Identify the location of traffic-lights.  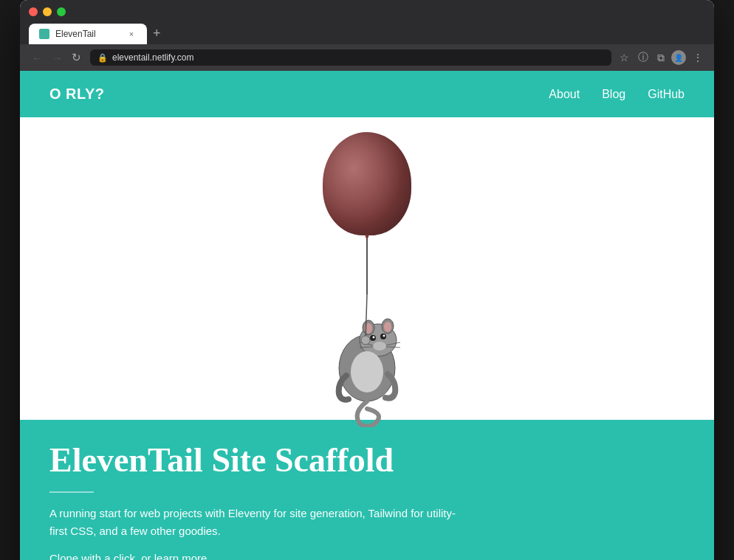
(367, 15).